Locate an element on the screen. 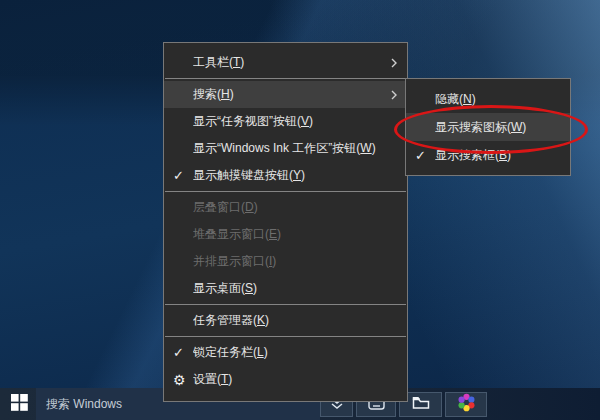 This screenshot has height=420, width=600. color-pinwheel-icon is located at coordinates (466, 404).